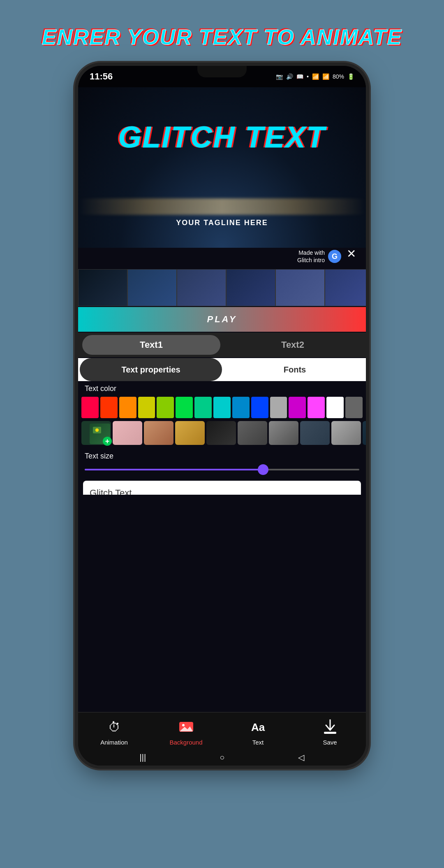  Describe the element at coordinates (186, 742) in the screenshot. I see `nav-background-label: Background` at that location.